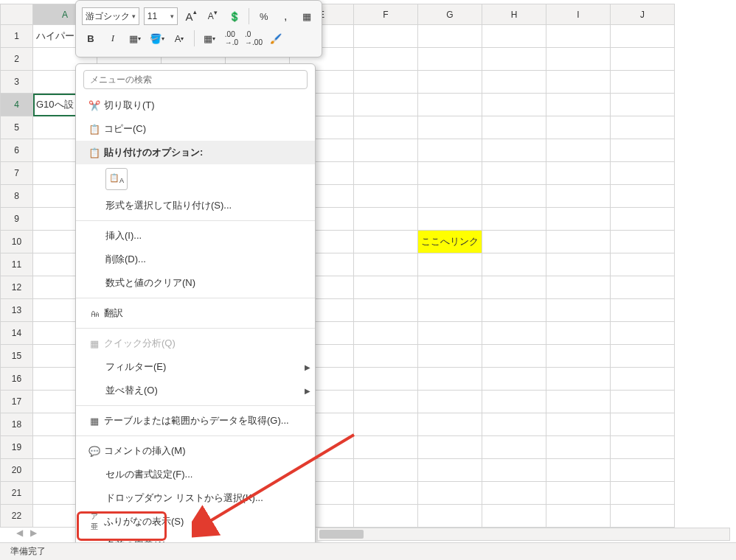  What do you see at coordinates (276, 38) in the screenshot?
I see `format-painter-button: 🖌️` at bounding box center [276, 38].